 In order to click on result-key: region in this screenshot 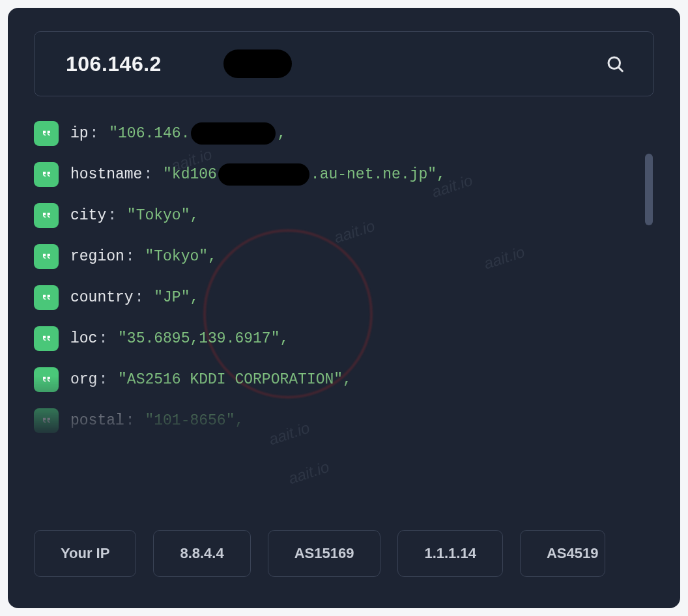, I will do `click(98, 257)`.